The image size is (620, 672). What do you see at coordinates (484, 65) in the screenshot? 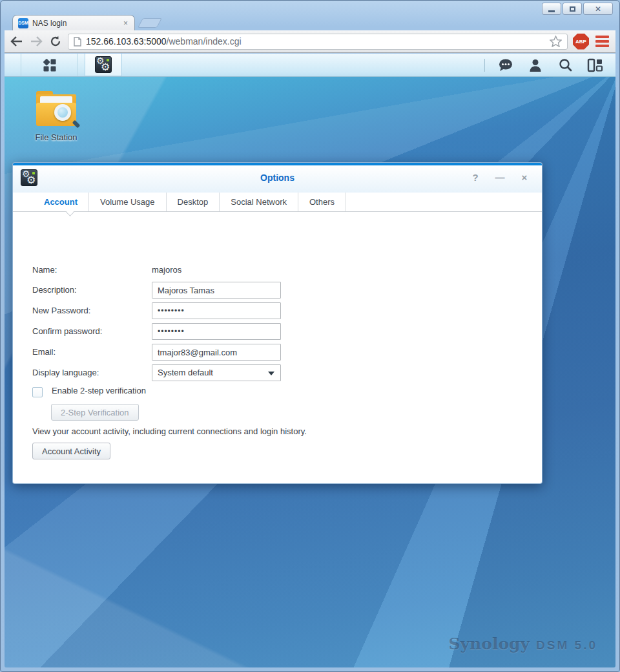
I see `taskbar-separator` at bounding box center [484, 65].